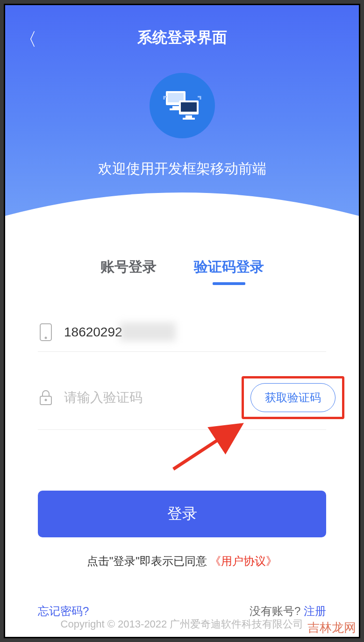 This screenshot has width=364, height=642. I want to click on agreement-prefix: 点击"登录"即表示已同意, so click(147, 561).